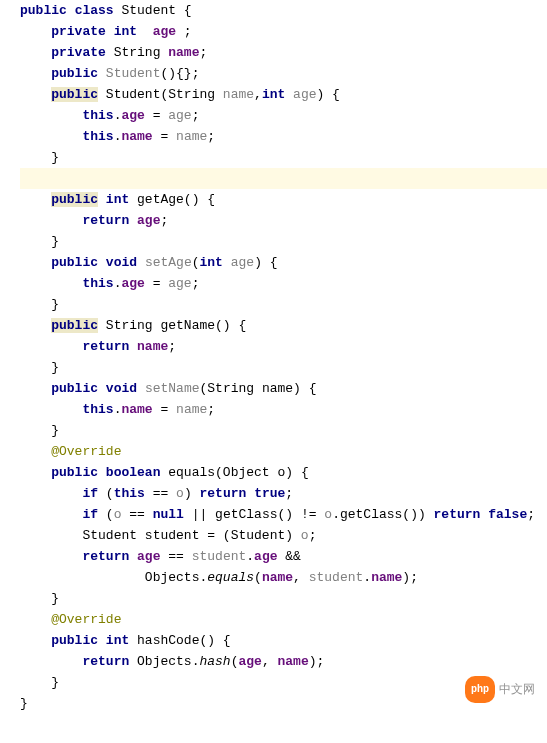  Describe the element at coordinates (284, 220) in the screenshot. I see `code-line: return age;` at that location.